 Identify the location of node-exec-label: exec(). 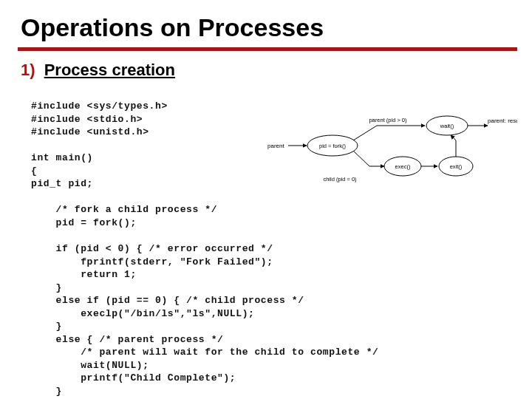
(403, 167).